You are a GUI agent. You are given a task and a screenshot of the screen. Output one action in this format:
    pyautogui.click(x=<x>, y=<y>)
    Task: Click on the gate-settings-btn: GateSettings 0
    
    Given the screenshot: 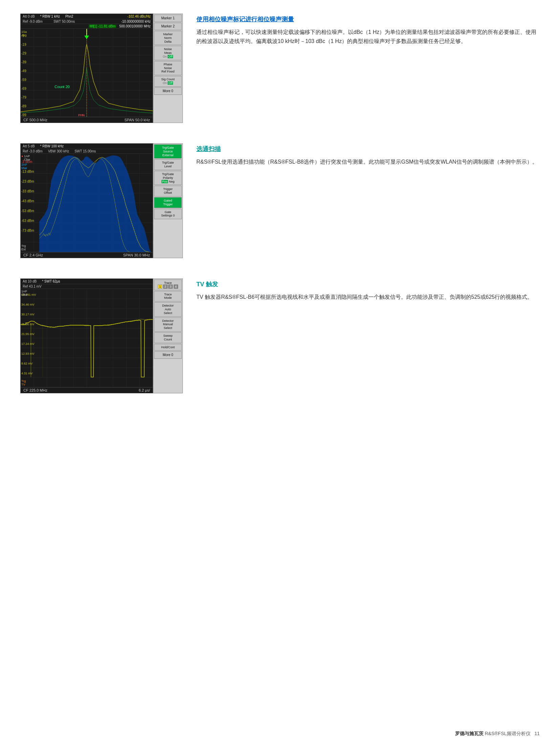 What is the action you would take?
    pyautogui.click(x=168, y=214)
    